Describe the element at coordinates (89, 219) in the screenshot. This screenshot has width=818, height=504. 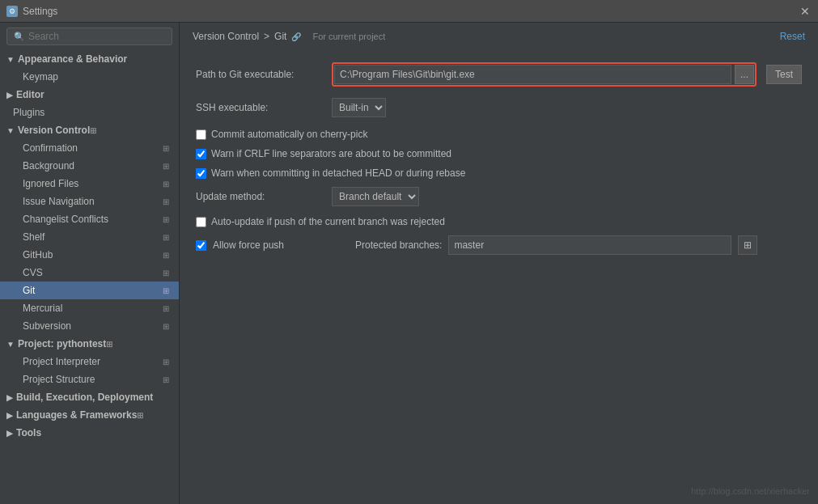
I see `sidebar-item-changelist-conflicts: Changelist Conflicts ⊞` at that location.